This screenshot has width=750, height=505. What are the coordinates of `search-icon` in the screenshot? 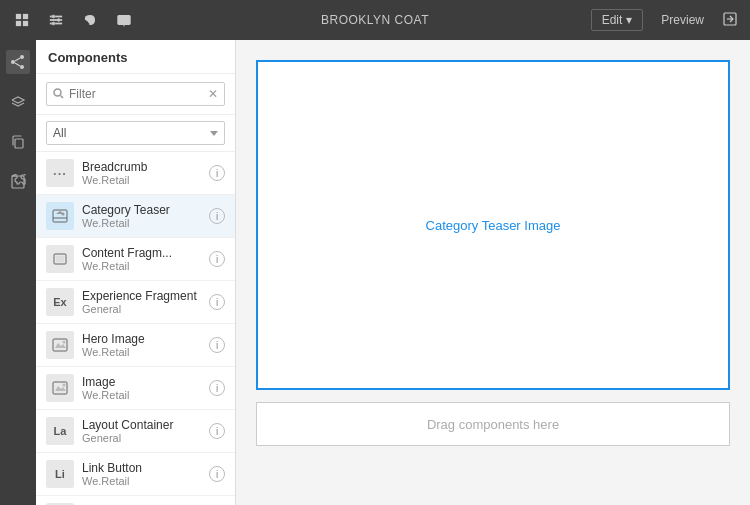 It's located at (58, 94).